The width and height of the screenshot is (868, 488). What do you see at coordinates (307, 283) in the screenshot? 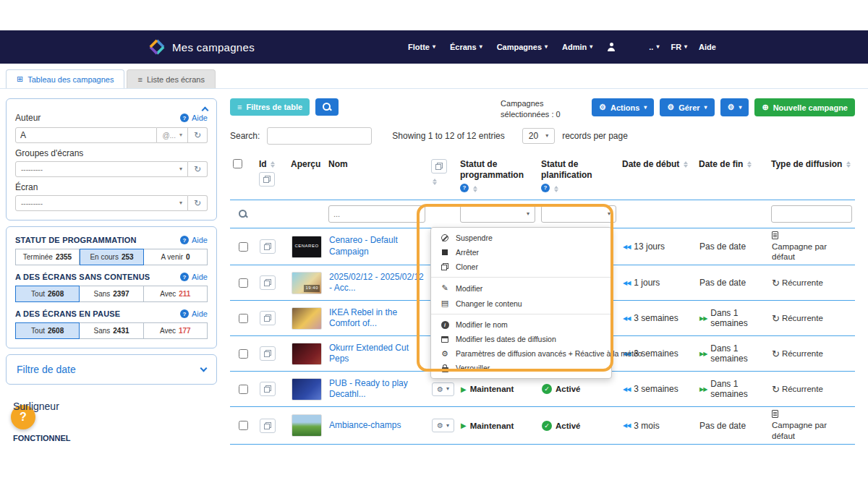
I see `campaign-thumbnail: 19:40` at bounding box center [307, 283].